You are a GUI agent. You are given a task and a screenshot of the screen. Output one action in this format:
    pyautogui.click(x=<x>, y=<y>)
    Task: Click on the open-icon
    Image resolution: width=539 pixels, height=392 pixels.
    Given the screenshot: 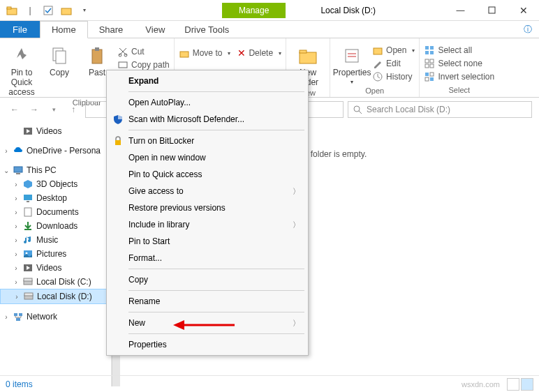 What is the action you would take?
    pyautogui.click(x=378, y=50)
    